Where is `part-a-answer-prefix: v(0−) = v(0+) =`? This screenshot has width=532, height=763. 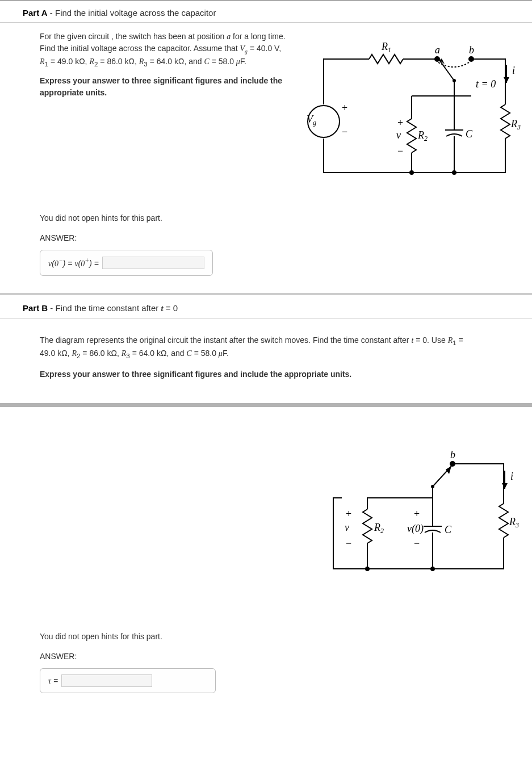
part-a-answer-prefix: v(0−) = v(0+) = is located at coordinates (74, 263).